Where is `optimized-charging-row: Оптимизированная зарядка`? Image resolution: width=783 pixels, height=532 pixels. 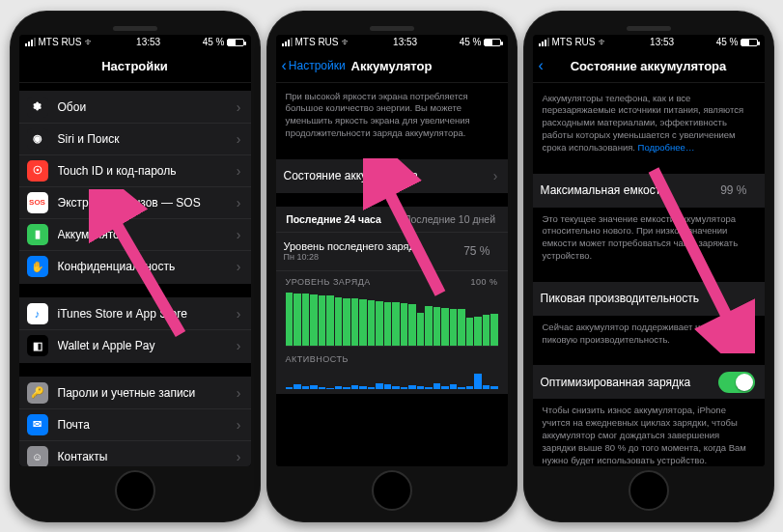
optimized-charging-row: Оптимизированная зарядка is located at coordinates (649, 382).